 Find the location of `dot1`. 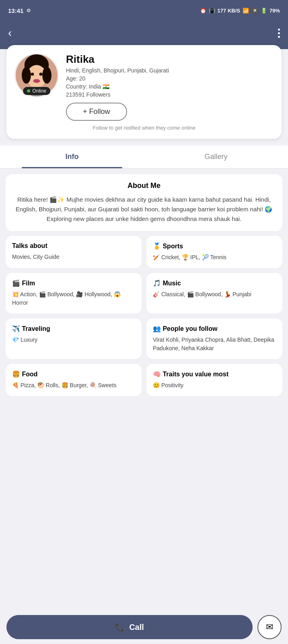

dot1 is located at coordinates (279, 30).